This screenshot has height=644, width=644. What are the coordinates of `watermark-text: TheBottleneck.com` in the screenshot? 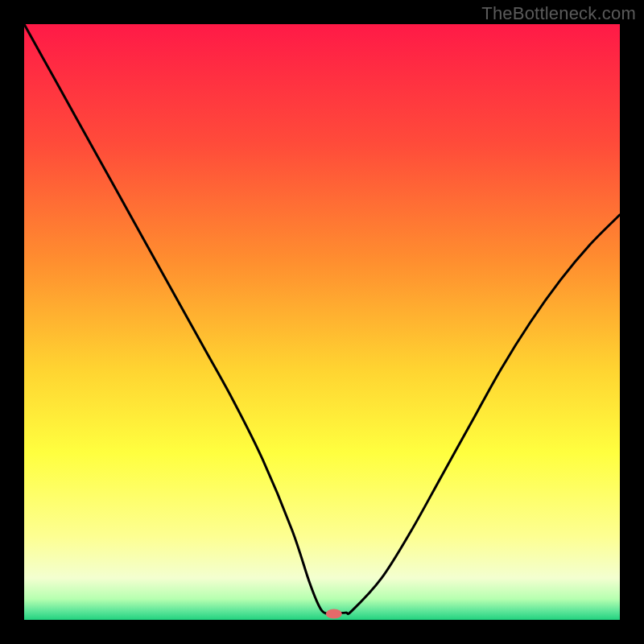 It's located at (559, 14).